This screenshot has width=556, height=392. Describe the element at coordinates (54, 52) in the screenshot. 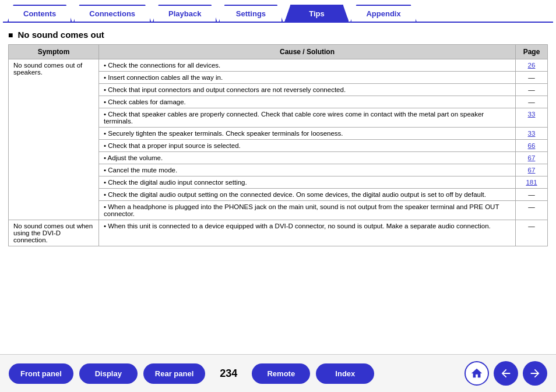

I see `col-header-symptom: Symptom` at that location.